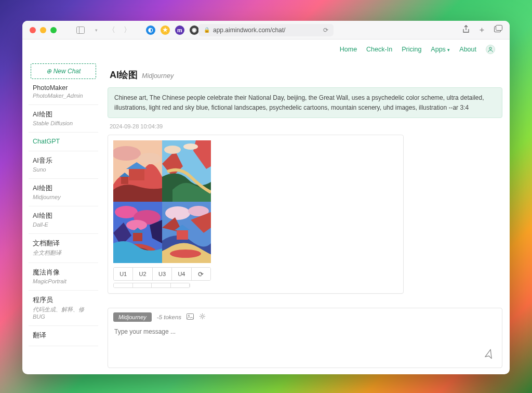  Describe the element at coordinates (162, 274) in the screenshot. I see `upscale-buttons: U1 U2 U3 U4 ⟳` at that location.